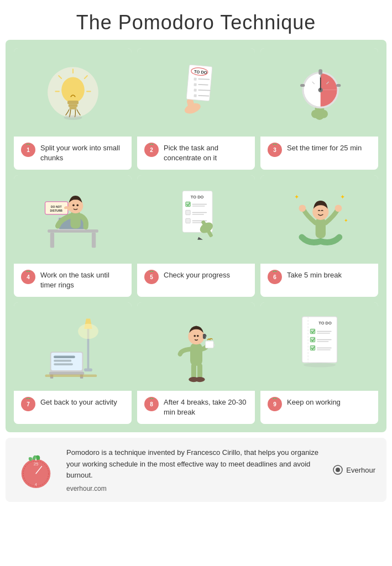 This screenshot has width=392, height=566. Describe the element at coordinates (196, 470) in the screenshot. I see `footer: 25 4 Pomodoro is a technique invented by…` at that location.